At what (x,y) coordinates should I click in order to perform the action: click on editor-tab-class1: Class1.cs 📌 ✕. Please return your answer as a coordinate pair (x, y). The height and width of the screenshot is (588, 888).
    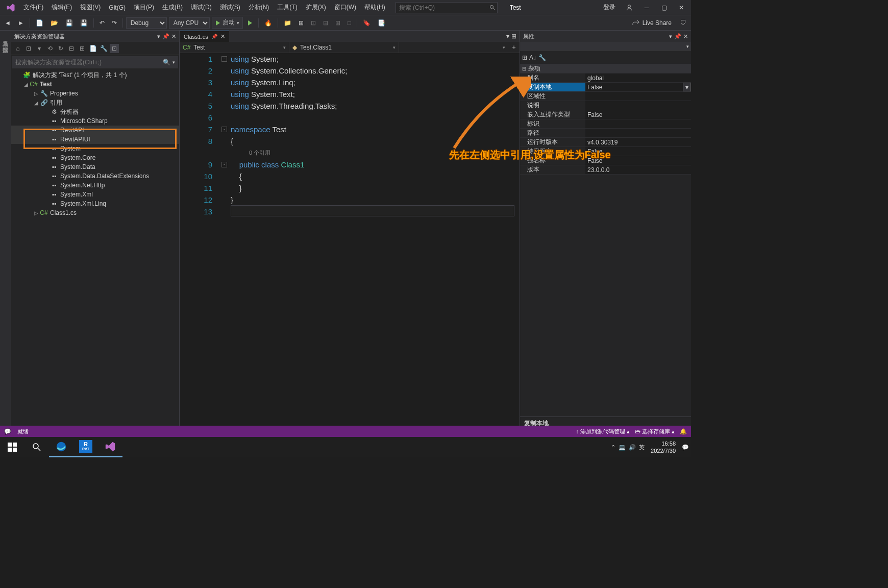
    Looking at the image, I should click on (204, 36).